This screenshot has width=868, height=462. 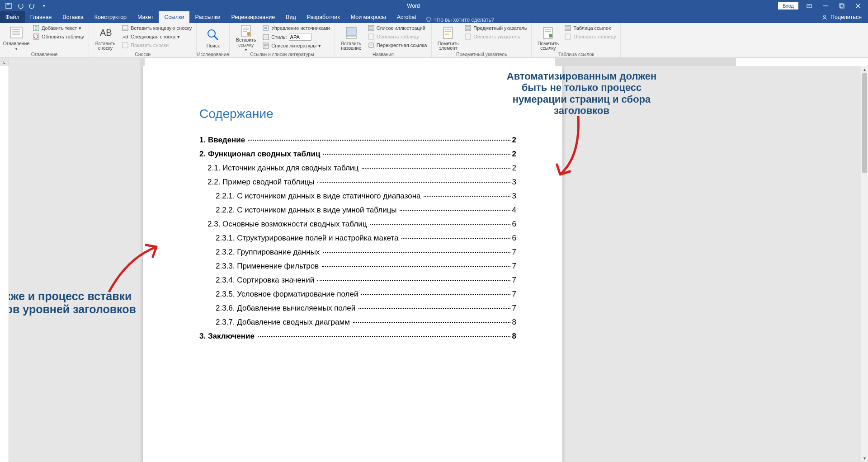 What do you see at coordinates (253, 17) in the screenshot?
I see `tab-рецензирование: Рецензирование` at bounding box center [253, 17].